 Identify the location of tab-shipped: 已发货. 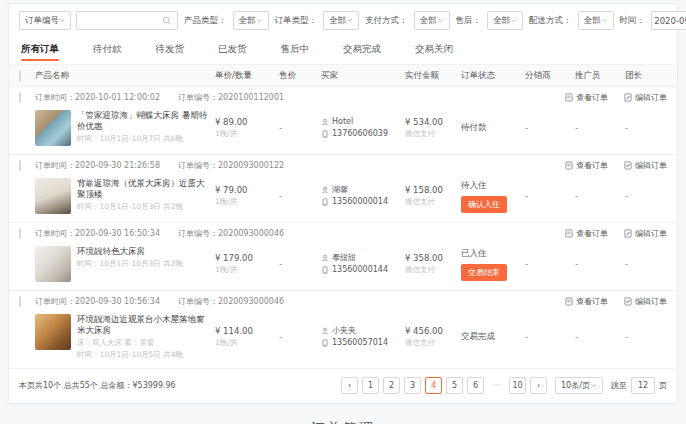
(232, 50).